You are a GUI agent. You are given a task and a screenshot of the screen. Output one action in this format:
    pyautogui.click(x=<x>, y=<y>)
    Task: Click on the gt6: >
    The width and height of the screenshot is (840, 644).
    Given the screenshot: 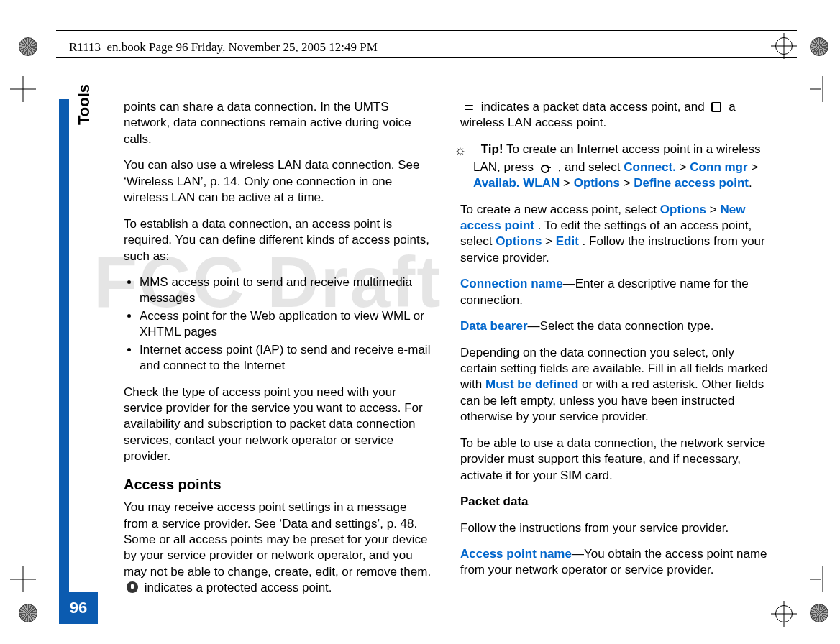 What is the action you would take?
    pyautogui.click(x=551, y=242)
    